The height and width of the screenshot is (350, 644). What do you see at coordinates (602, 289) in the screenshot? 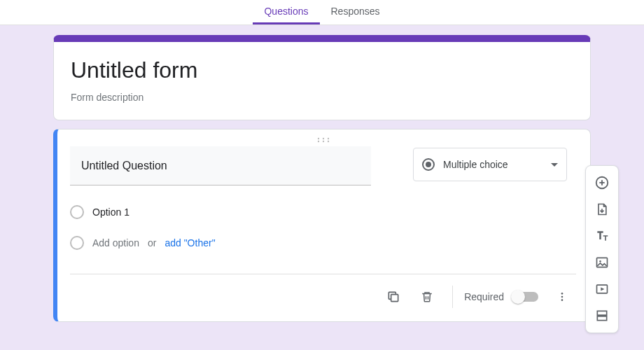
I see `add-video-button` at bounding box center [602, 289].